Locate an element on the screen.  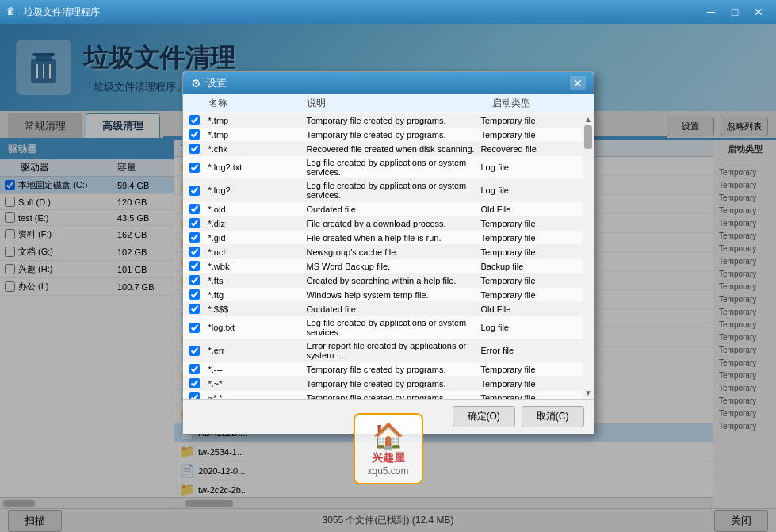
row-desc: MS Word Backup file. is located at coordinates (392, 266).